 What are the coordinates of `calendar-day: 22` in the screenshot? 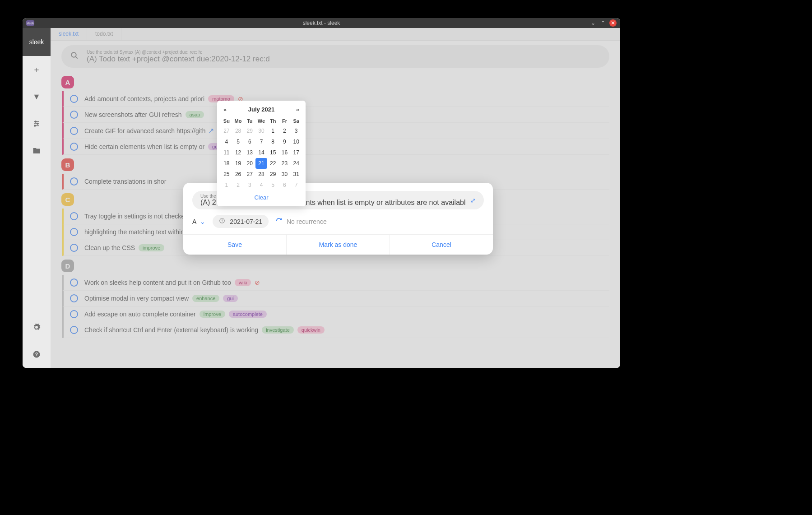 It's located at (273, 163).